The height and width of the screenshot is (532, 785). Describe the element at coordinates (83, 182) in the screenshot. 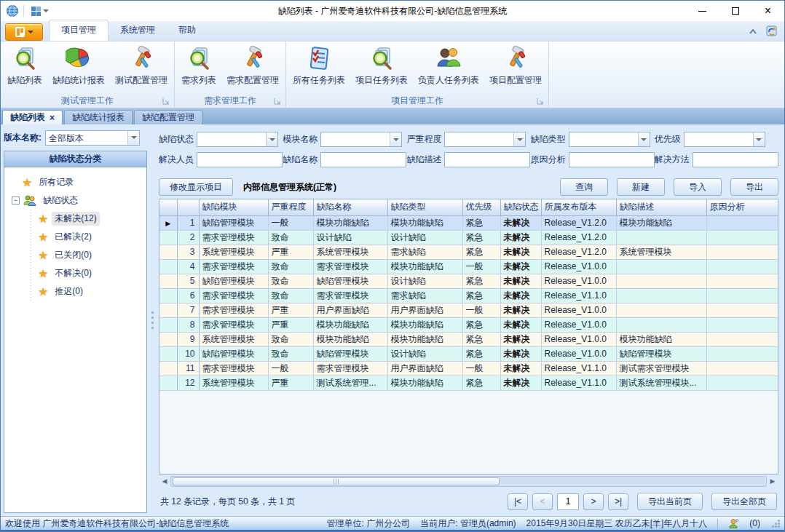

I see `tree-item-all-records: ★所有记录` at that location.